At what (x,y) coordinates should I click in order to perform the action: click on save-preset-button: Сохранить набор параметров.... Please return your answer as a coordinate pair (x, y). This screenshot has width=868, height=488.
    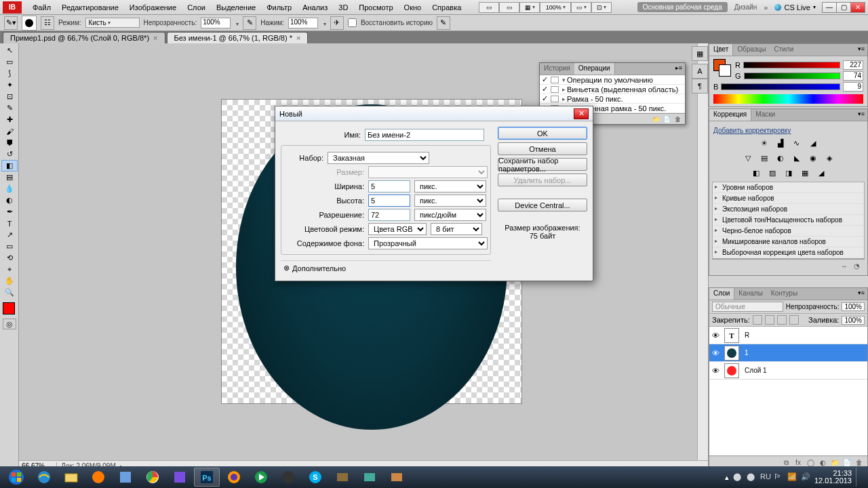
    Looking at the image, I should click on (542, 164).